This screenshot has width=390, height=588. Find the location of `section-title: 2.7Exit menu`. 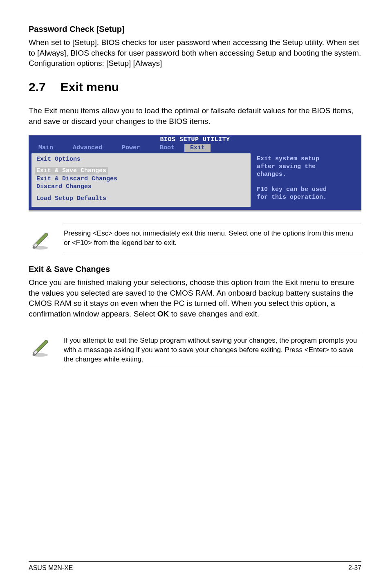

section-title: 2.7Exit menu is located at coordinates (195, 87).